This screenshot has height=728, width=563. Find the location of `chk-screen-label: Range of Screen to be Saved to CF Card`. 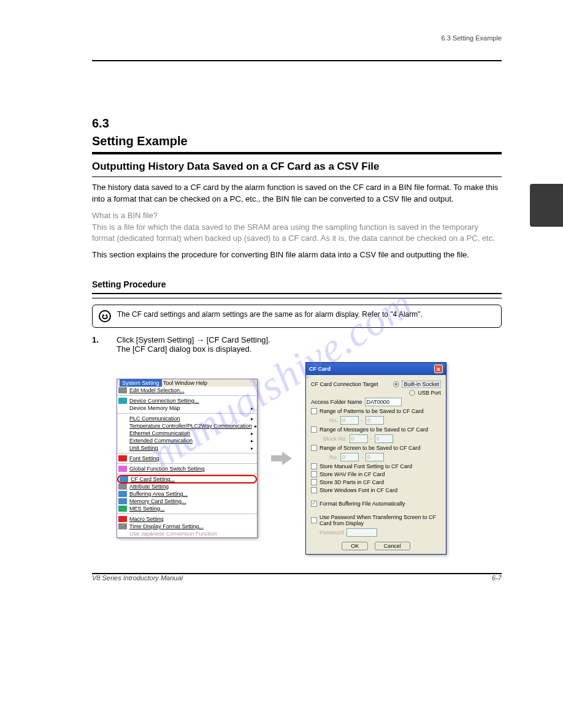

chk-screen-label: Range of Screen to be Saved to CF Card is located at coordinates (370, 448).